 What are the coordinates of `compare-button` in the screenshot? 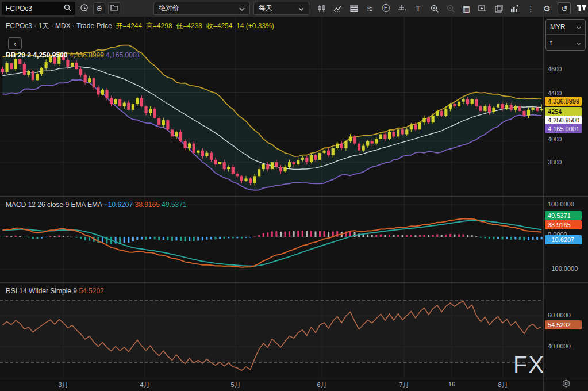 It's located at (354, 8).